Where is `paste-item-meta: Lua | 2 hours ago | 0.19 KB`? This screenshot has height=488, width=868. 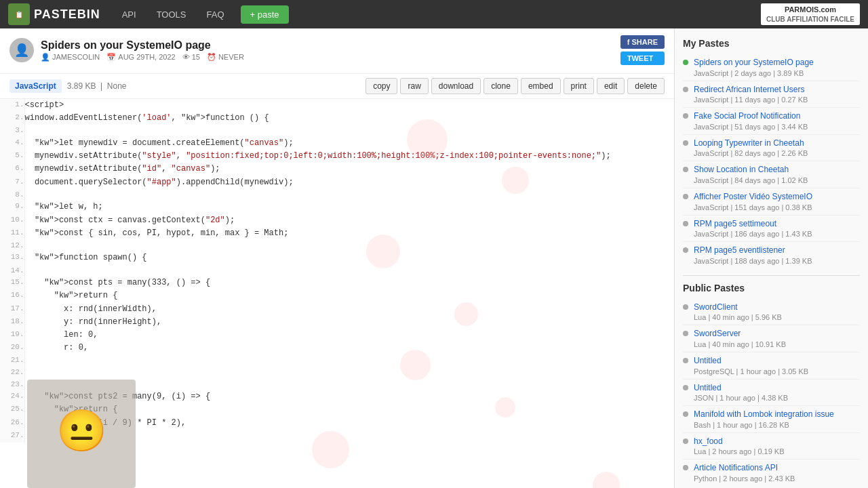
paste-item-meta: Lua | 2 hours ago | 0.19 KB is located at coordinates (777, 451).